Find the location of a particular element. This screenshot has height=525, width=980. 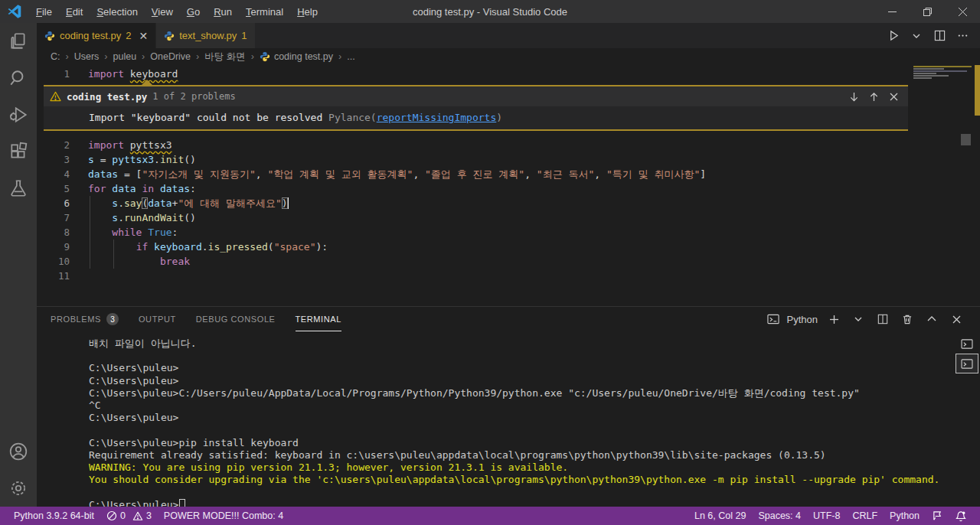

run-debug-icon is located at coordinates (18, 115).